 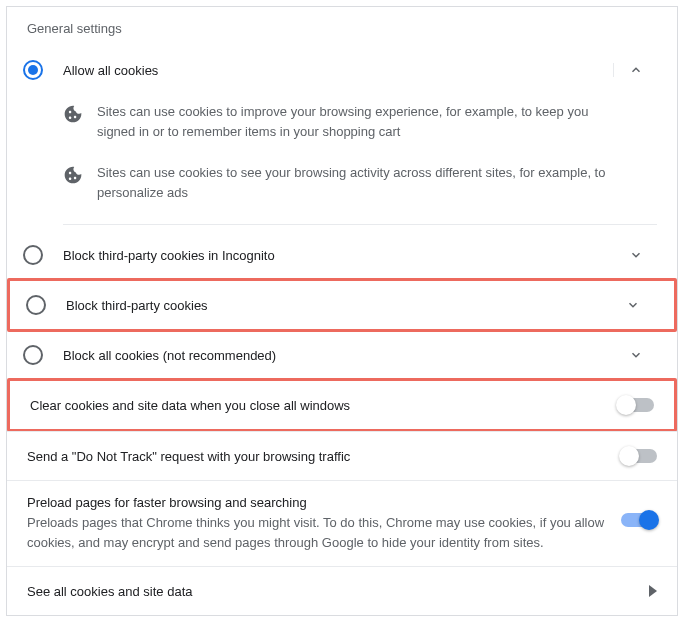 I want to click on link-see-all-cookies: See all cookies and site data, so click(x=342, y=591).